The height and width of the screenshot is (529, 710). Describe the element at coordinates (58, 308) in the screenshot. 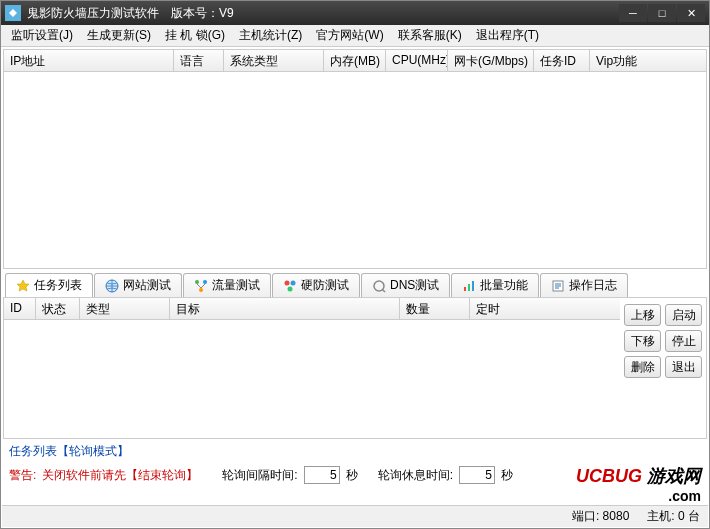

I see `col-status: 状态` at that location.